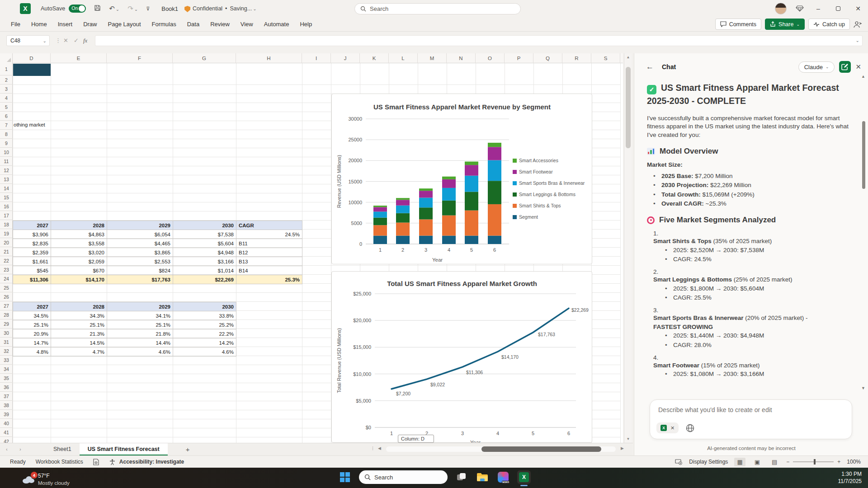 This screenshot has width=868, height=488. What do you see at coordinates (32, 225) in the screenshot?
I see `header-cell: 2027` at bounding box center [32, 225].